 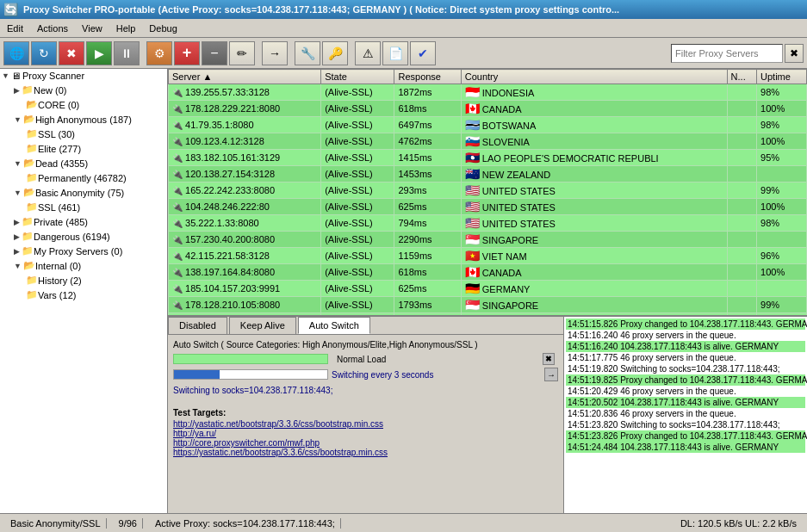 What do you see at coordinates (487, 93) in the screenshot?
I see `table-row: 🔌 139.255.57.33:3128 (Alive-SSL) 1872ms …` at bounding box center [487, 93].